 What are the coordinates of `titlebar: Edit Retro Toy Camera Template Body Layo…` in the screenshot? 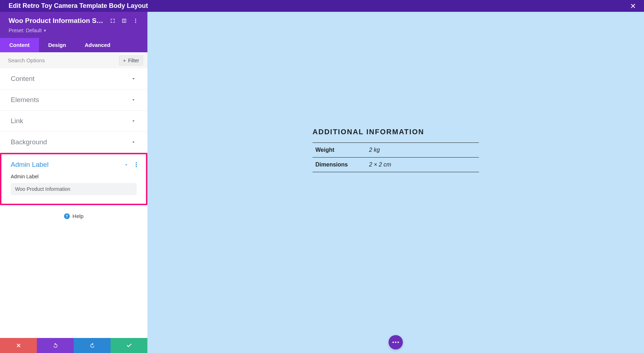 It's located at (322, 6).